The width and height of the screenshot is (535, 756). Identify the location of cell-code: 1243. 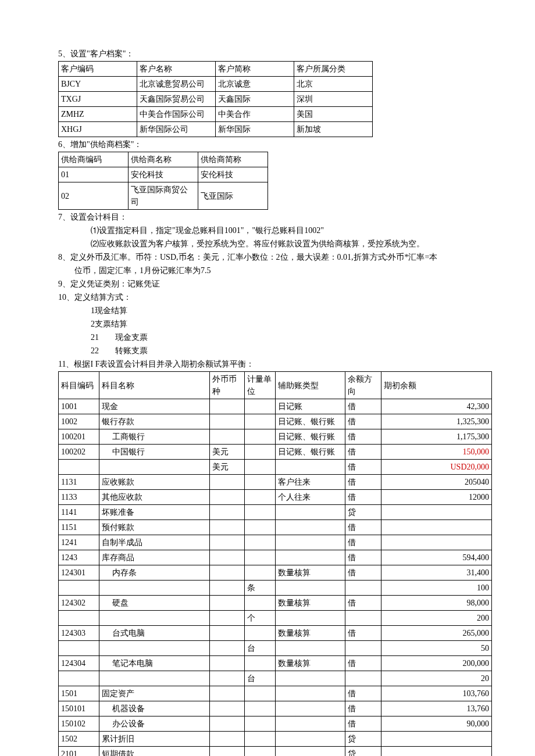
(79, 558).